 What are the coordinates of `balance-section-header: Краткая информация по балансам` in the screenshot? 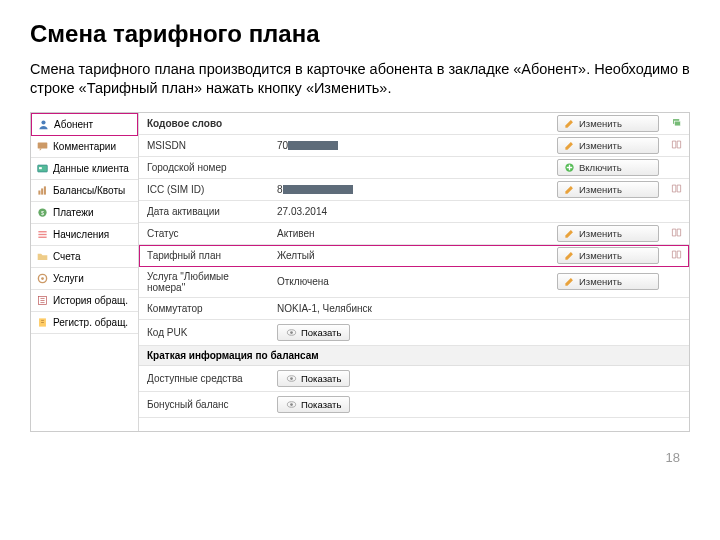 It's located at (414, 356).